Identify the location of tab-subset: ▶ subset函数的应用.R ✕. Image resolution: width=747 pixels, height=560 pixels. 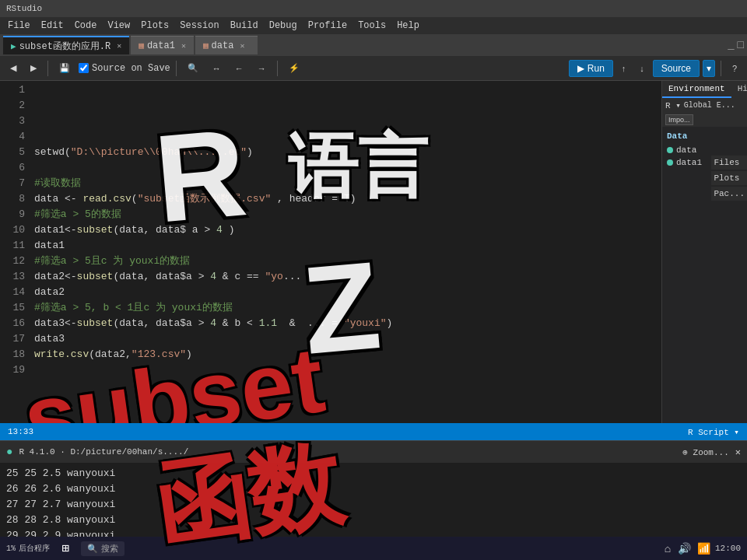
(66, 45).